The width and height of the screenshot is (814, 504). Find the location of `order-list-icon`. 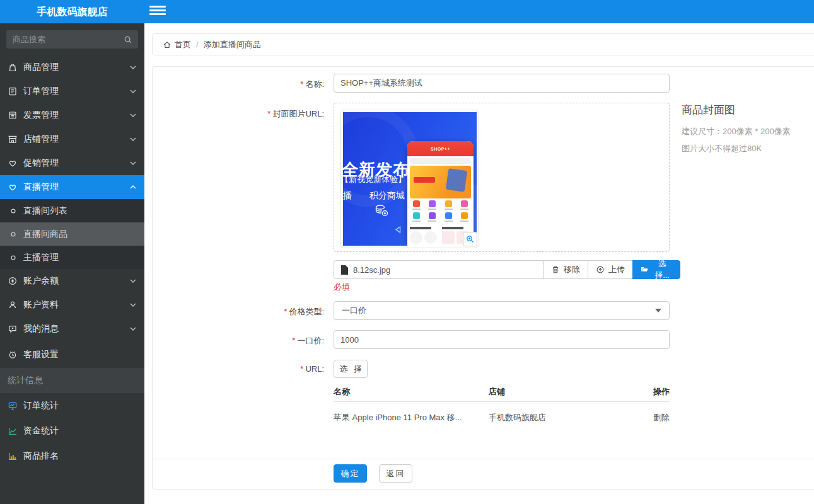

order-list-icon is located at coordinates (13, 91).